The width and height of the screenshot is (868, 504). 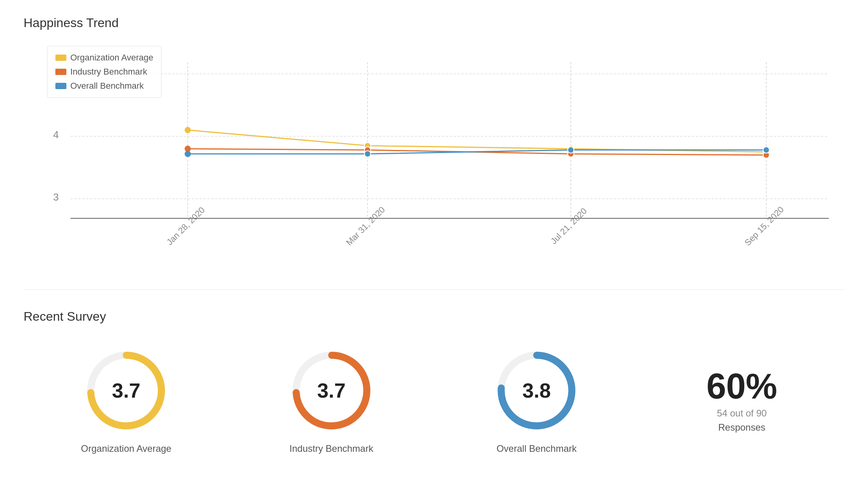 I want to click on survey-title: Recent Survey, so click(x=434, y=316).